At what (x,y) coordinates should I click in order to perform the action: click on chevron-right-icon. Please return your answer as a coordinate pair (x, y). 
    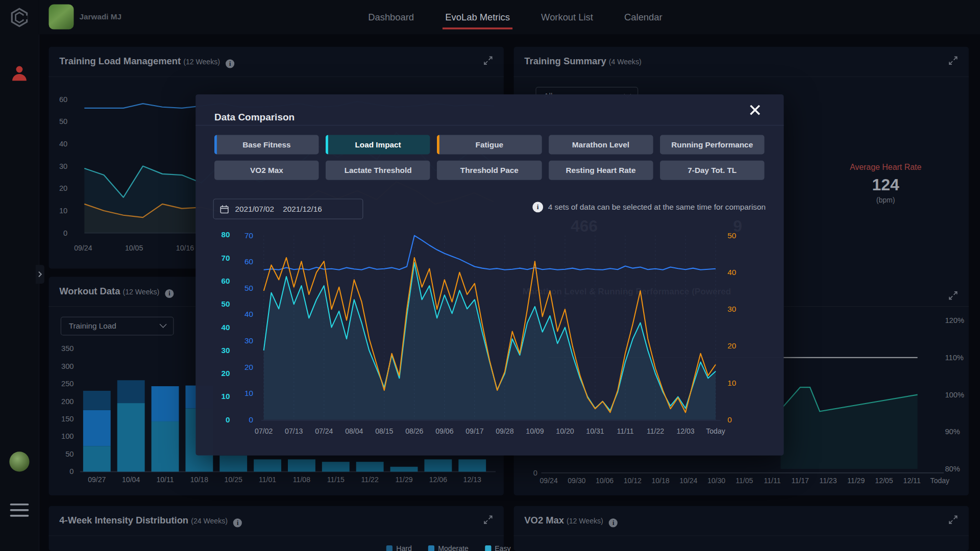
    Looking at the image, I should click on (40, 274).